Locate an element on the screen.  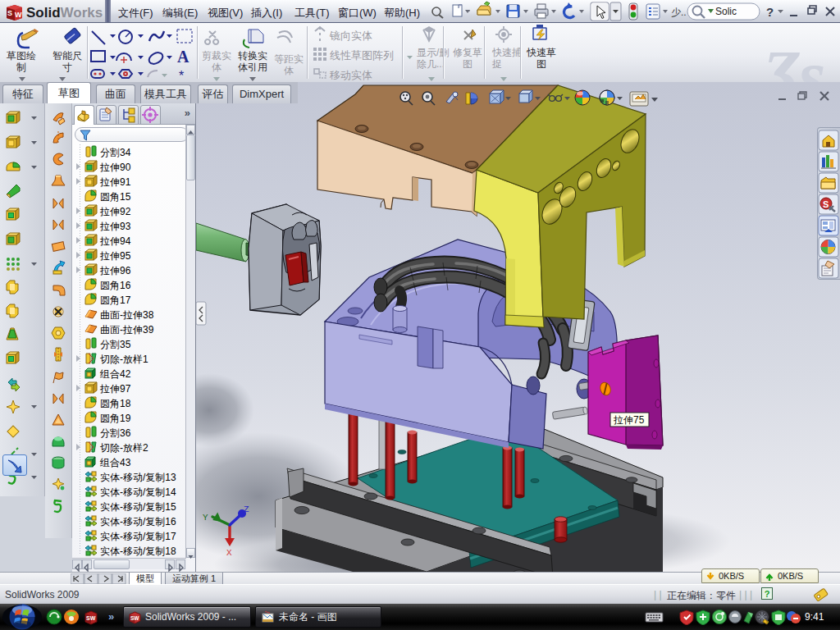
svg-text: 线性草图阵列 is located at coordinates (362, 56).